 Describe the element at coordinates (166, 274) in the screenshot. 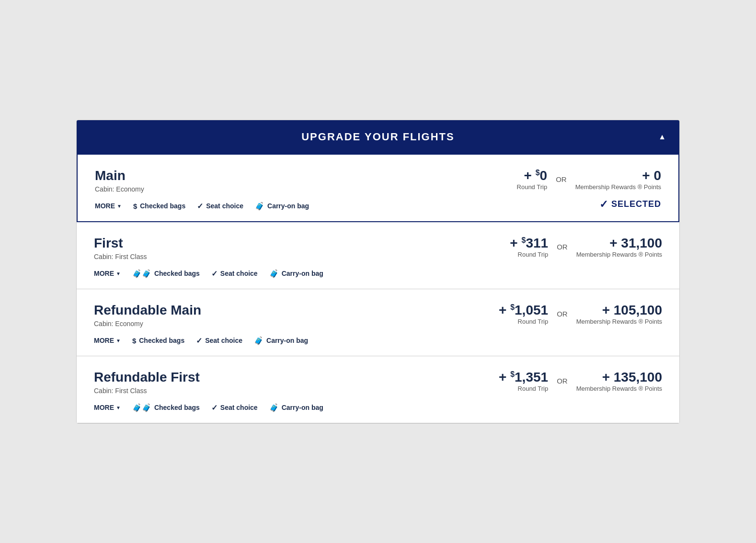

I see `feature-first-0: 🧳🧳Checked bags` at that location.